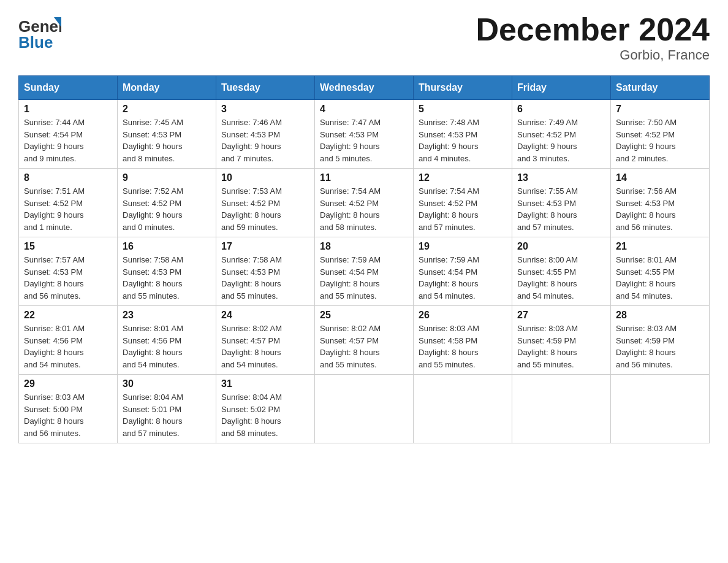 Image resolution: width=728 pixels, height=563 pixels. Describe the element at coordinates (266, 134) in the screenshot. I see `table-row: 3 Sunrise: 7:46 AM Sunset: 4:53 PM Dayli…` at that location.